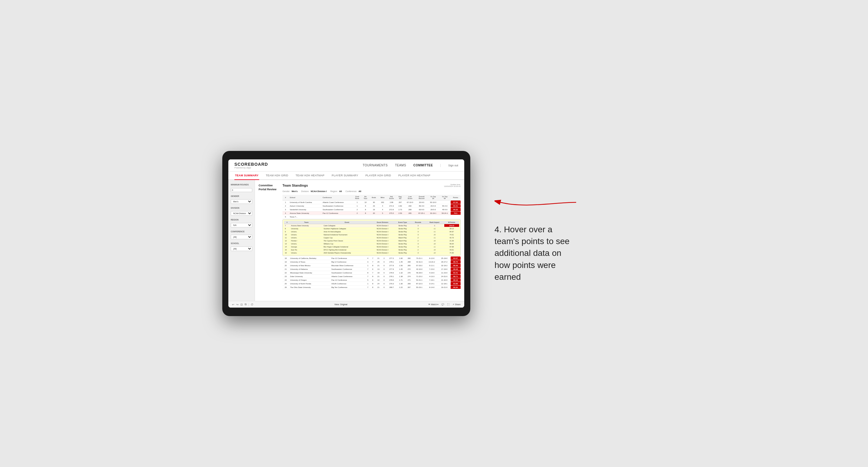 This screenshot has width=868, height=467. What do you see at coordinates (353, 191) in the screenshot?
I see `filter-conference: Conference: All` at bounding box center [353, 191].